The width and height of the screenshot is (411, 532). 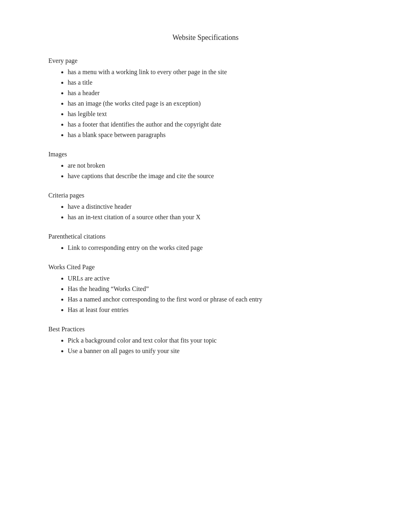 What do you see at coordinates (206, 242) in the screenshot?
I see `section-3: Parenthetical citationsLink to correspon…` at bounding box center [206, 242].